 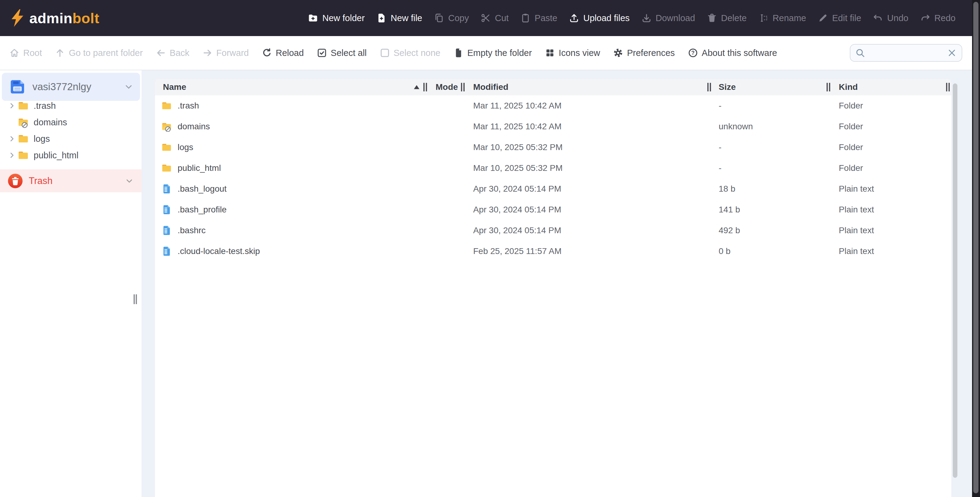 I want to click on sidebar-item-public-html: public_html, so click(x=71, y=155).